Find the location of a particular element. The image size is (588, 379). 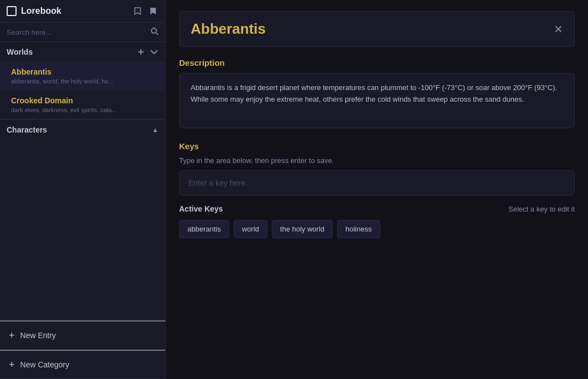

select-key-hint: Select a key to edit it is located at coordinates (542, 209).